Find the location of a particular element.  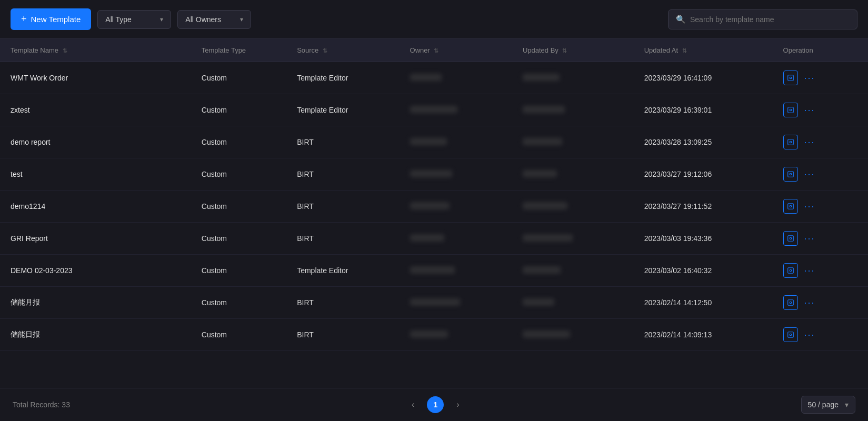

cell-name: demo1214 is located at coordinates (96, 206).